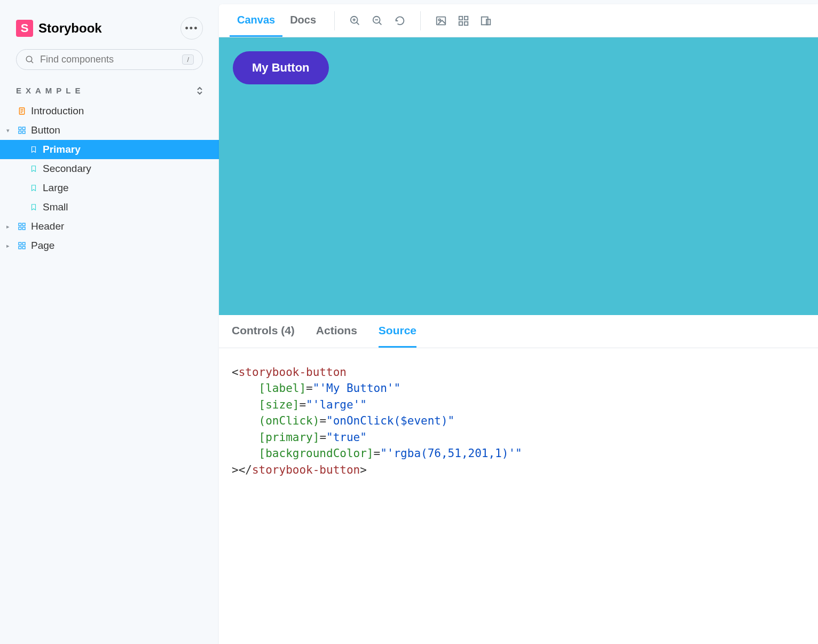 Image resolution: width=818 pixels, height=644 pixels. What do you see at coordinates (390, 421) in the screenshot?
I see `code-text: "onOnClick($event)"` at bounding box center [390, 421].